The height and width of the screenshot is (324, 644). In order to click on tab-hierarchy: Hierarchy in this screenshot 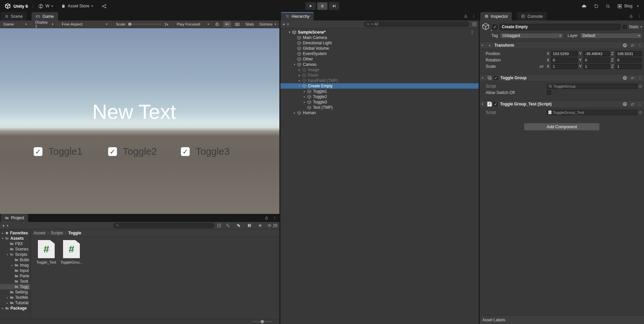, I will do `click(297, 16)`.